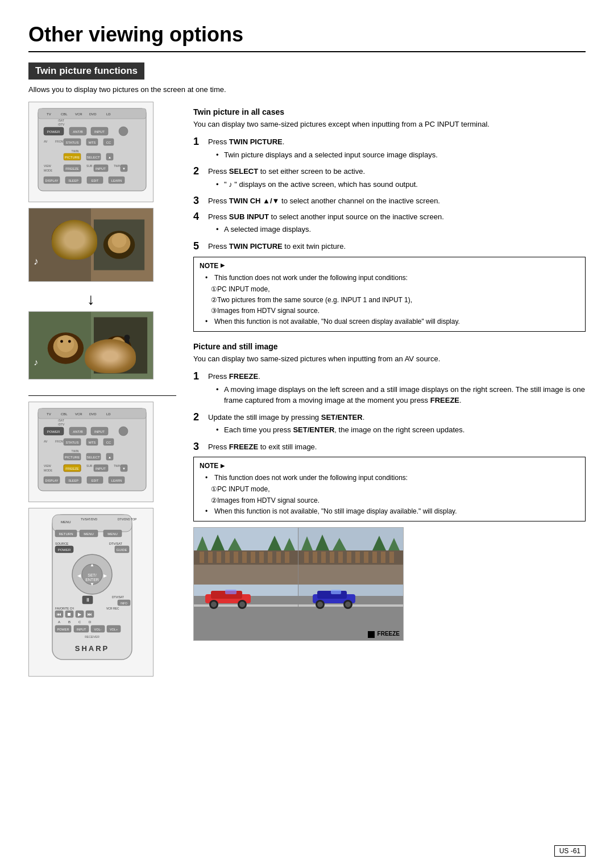 Image resolution: width=614 pixels, height=868 pixels. What do you see at coordinates (198, 217) in the screenshot?
I see `step-num-4: 4` at bounding box center [198, 217].